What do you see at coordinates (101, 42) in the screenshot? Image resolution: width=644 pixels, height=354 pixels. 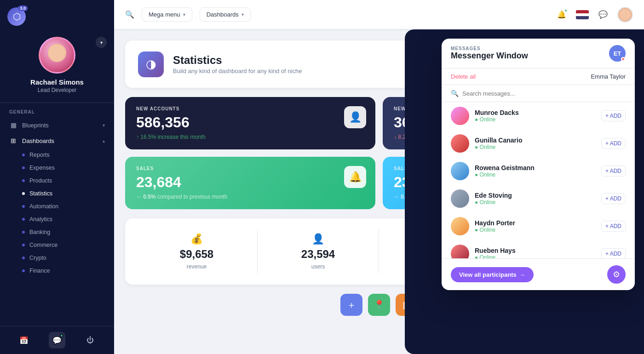 I see `profile-chevron: ▾` at bounding box center [101, 42].